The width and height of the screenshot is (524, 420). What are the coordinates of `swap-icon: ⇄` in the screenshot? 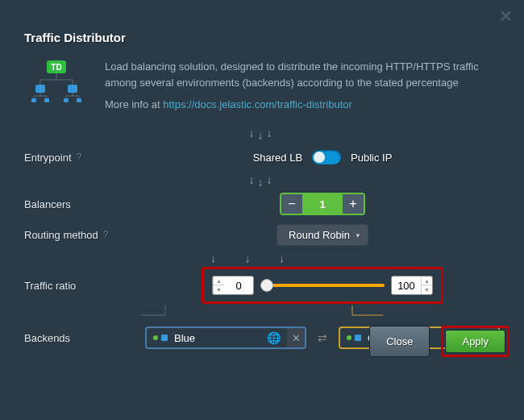 It's located at (322, 338).